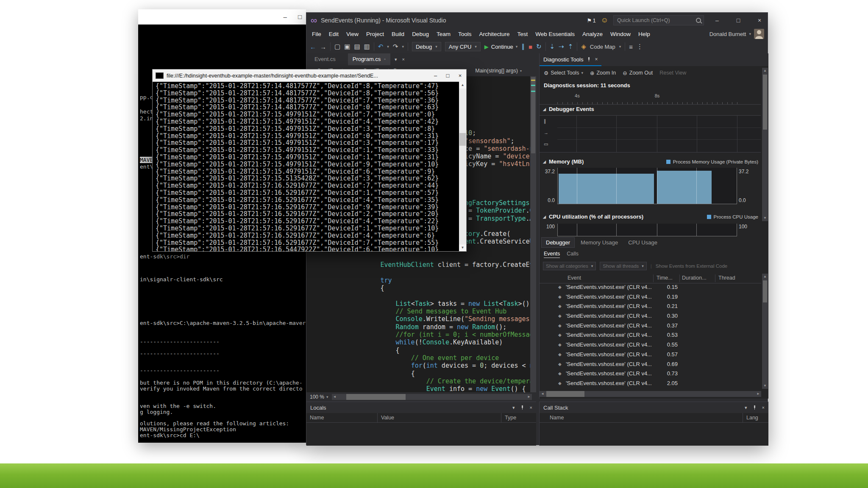  Describe the element at coordinates (589, 59) in the screenshot. I see `pin-icon` at that location.